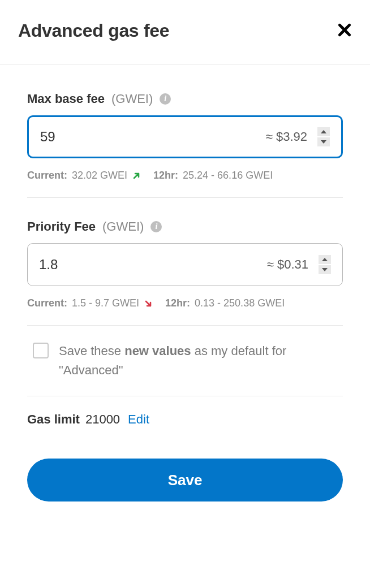 This screenshot has height=588, width=370. What do you see at coordinates (240, 303) in the screenshot?
I see `twelvehr-value: 0.13 - 250.38 GWEI` at bounding box center [240, 303].